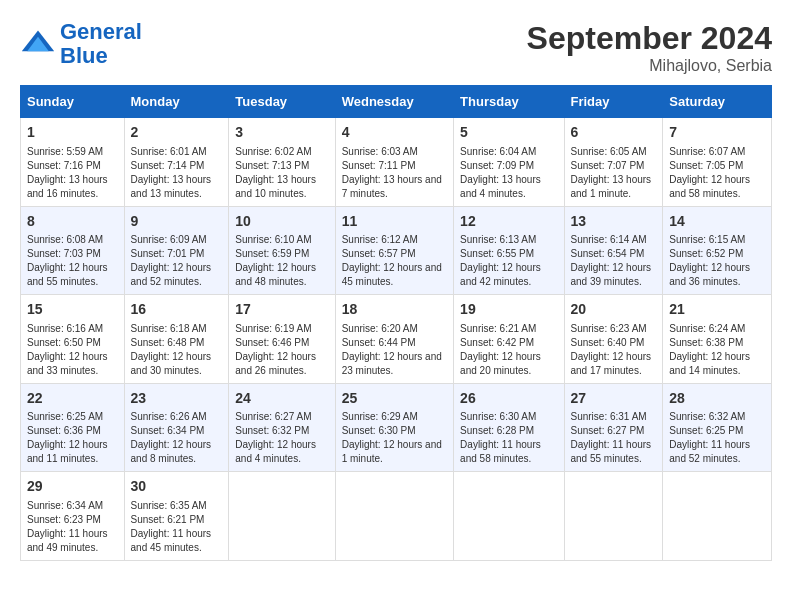 The image size is (792, 612). Describe the element at coordinates (718, 428) in the screenshot. I see `day-cell-28: 28 Sunrise: 6:32 AM Sunset: 6:25 PM Dayl…` at that location.